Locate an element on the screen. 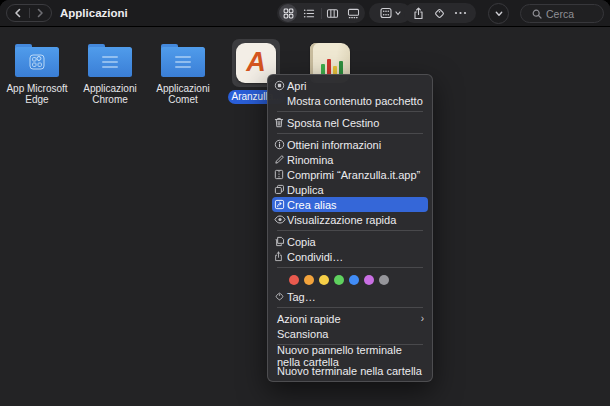 The width and height of the screenshot is (610, 406). menu-item-duplica: Duplica is located at coordinates (350, 190).